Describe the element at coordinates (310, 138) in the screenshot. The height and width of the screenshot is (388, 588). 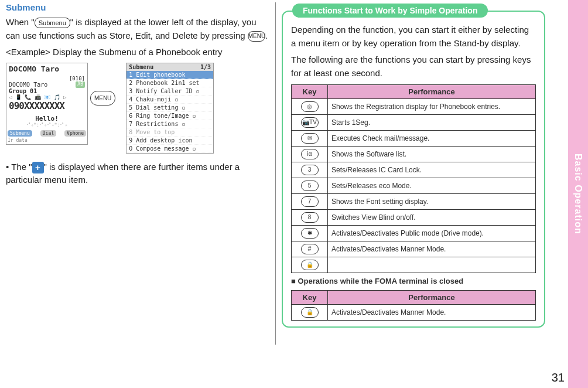
I see `key-icon: ✉` at that location.